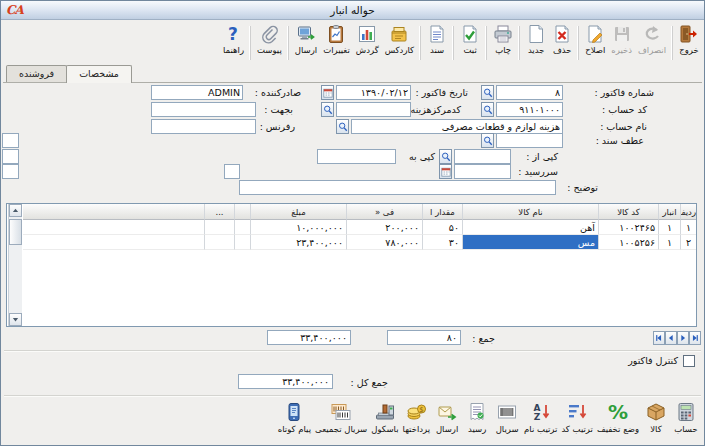  I want to click on toolbar-button-print: چاپ, so click(503, 43).